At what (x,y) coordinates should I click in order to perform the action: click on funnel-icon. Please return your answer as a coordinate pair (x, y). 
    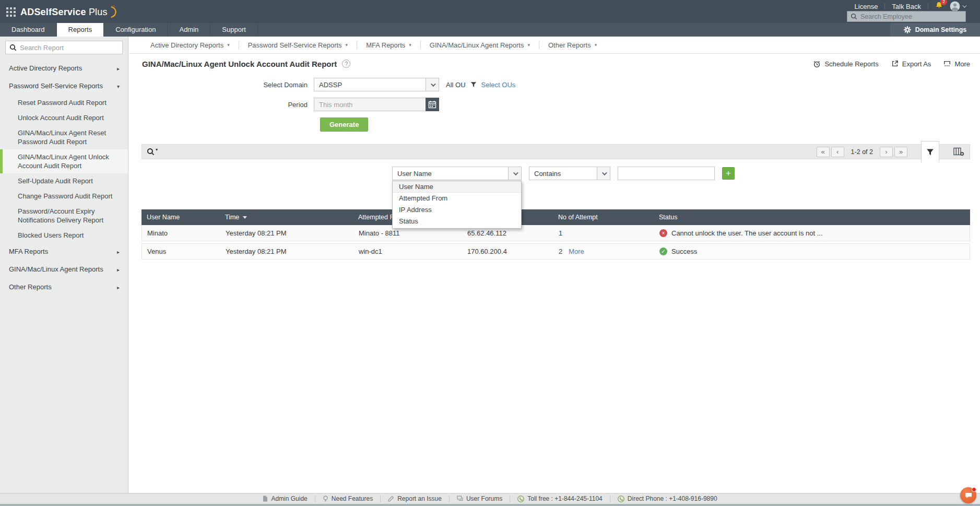
    Looking at the image, I should click on (474, 85).